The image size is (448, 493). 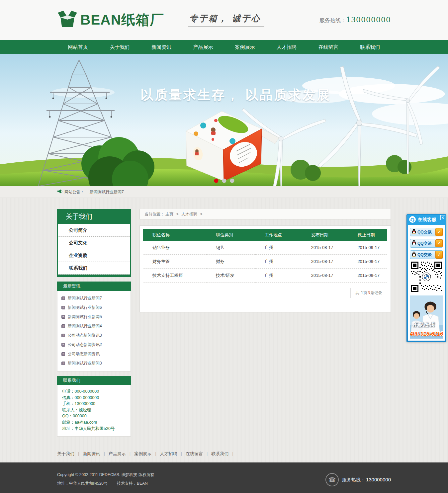 I want to click on nav-item-jobs: 人才招聘, so click(x=287, y=47).